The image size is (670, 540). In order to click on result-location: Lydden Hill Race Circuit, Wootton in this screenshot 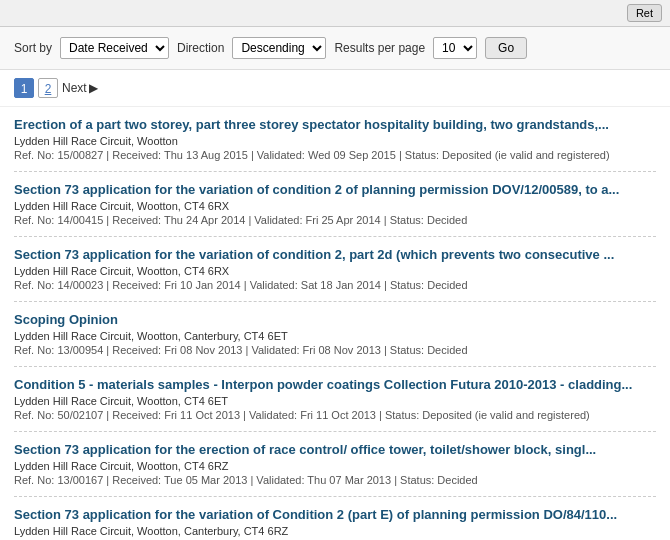, I will do `click(335, 141)`.